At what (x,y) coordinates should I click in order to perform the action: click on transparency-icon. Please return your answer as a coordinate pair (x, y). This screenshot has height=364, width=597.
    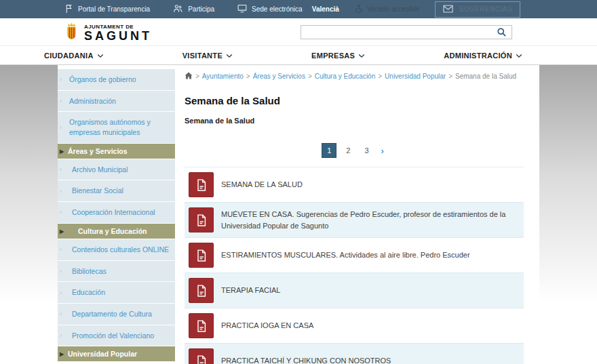
    Looking at the image, I should click on (69, 9).